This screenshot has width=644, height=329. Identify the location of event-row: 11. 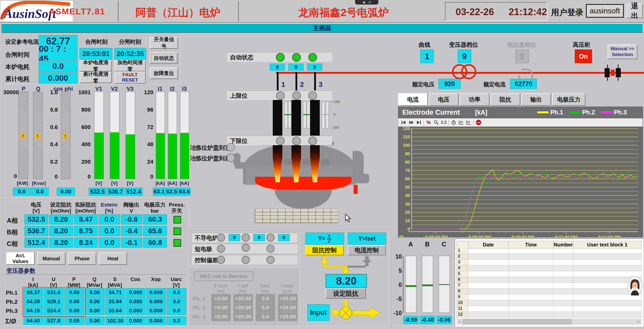
(549, 309).